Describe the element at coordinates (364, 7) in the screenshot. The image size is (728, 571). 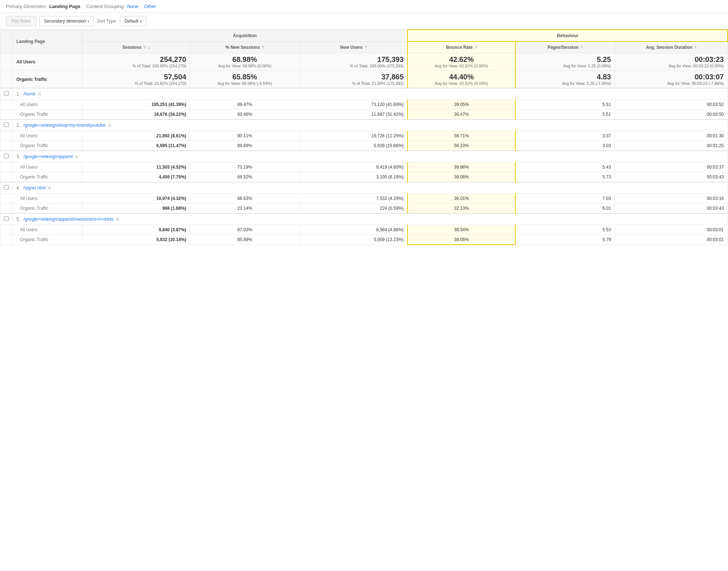
I see `top-bar: Primary Dimension: Landing Page Content …` at that location.